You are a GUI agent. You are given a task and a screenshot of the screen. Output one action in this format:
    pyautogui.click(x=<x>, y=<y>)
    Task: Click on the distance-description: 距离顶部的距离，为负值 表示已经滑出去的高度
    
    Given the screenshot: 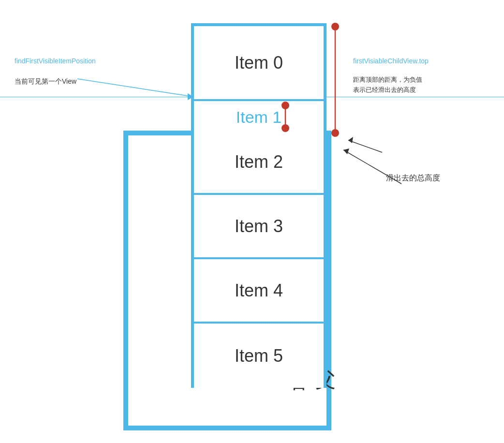 What is the action you would take?
    pyautogui.click(x=388, y=85)
    